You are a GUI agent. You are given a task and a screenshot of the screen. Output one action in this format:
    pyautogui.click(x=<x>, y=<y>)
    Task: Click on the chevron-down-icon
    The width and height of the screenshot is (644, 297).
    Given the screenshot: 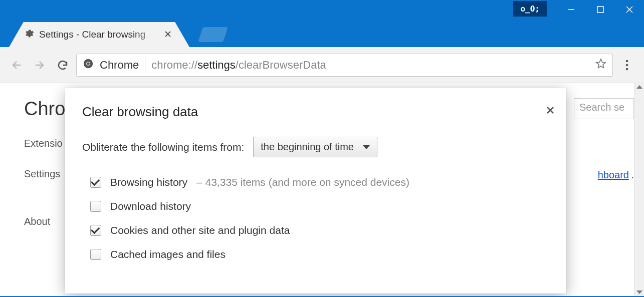 What is the action you would take?
    pyautogui.click(x=366, y=147)
    